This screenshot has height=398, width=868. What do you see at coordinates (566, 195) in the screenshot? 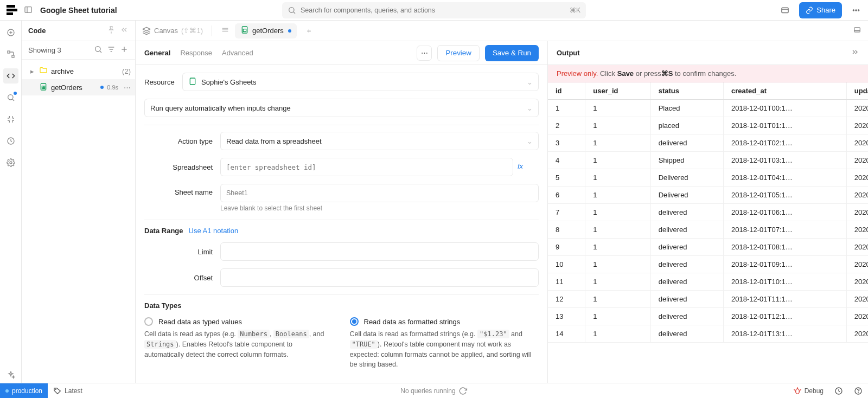
I see `table-cell: 6` at bounding box center [566, 195].